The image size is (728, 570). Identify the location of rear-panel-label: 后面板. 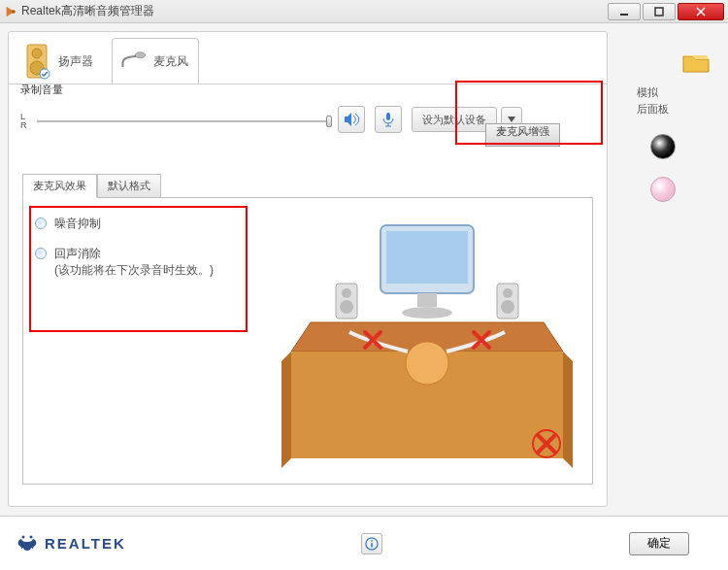
(678, 109).